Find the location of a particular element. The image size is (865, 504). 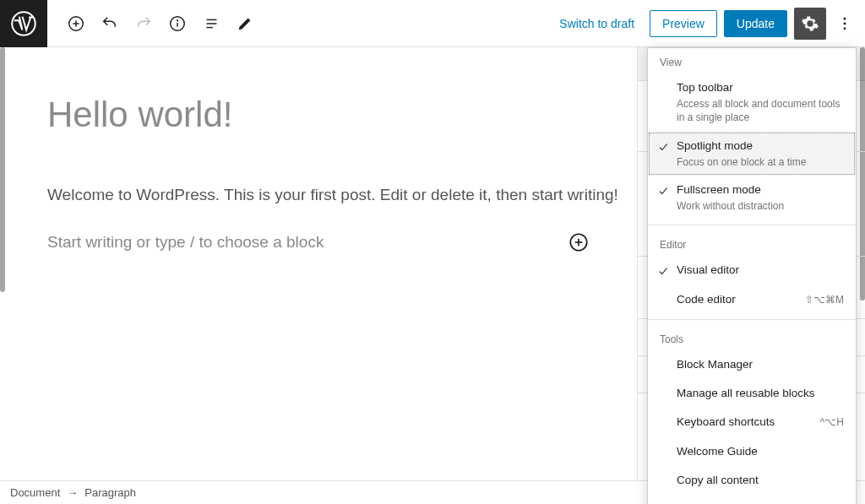

menu-item-code-editor: Code editor ⇧⌥⌘M is located at coordinates (752, 300).